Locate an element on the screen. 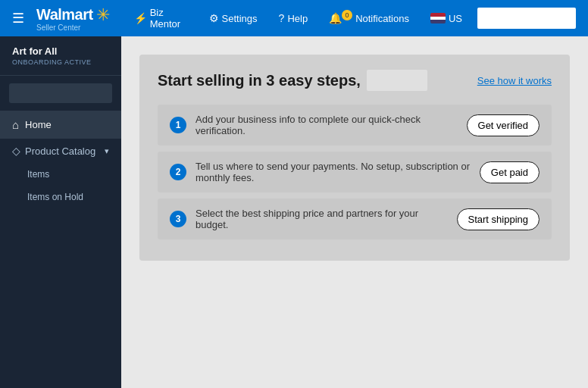 This screenshot has height=388, width=588. see-how-link: See how it works is located at coordinates (514, 80).